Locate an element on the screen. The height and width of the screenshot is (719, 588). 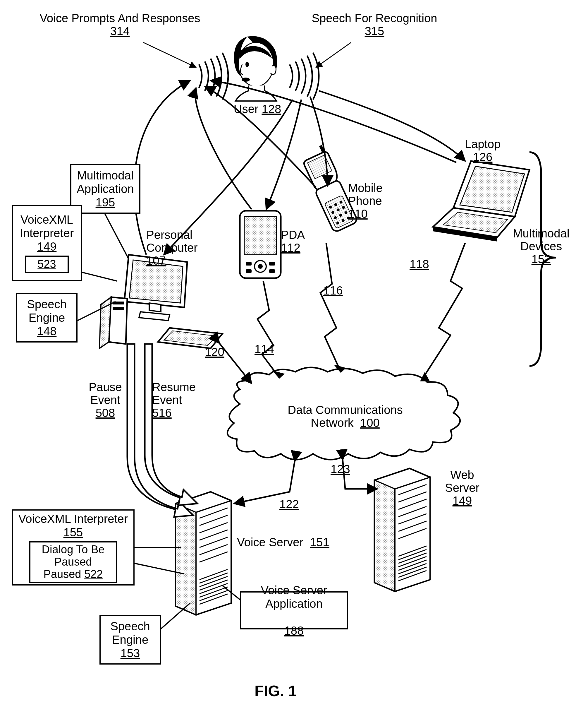
user-icon is located at coordinates (256, 68).